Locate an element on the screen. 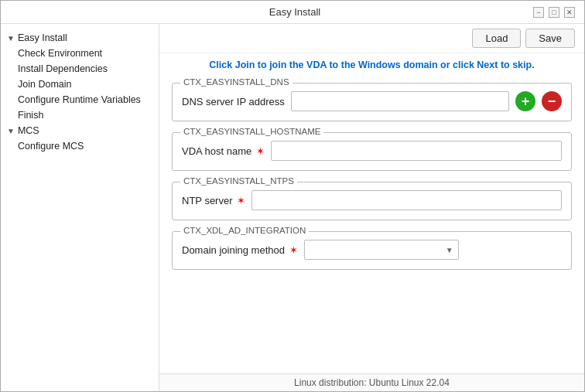  add-dns-button: + is located at coordinates (525, 101).